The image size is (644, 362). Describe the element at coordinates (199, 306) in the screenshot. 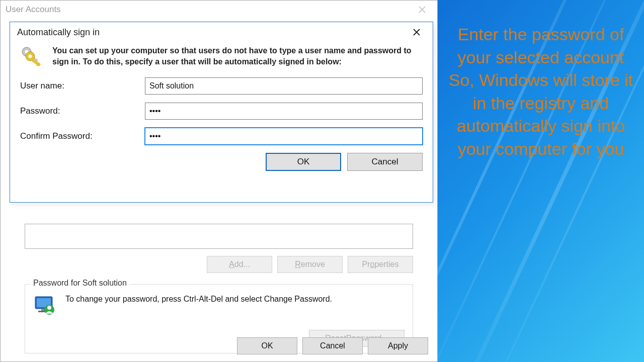

I see `group-text: To change your password, press Ctrl-Alt-…` at that location.